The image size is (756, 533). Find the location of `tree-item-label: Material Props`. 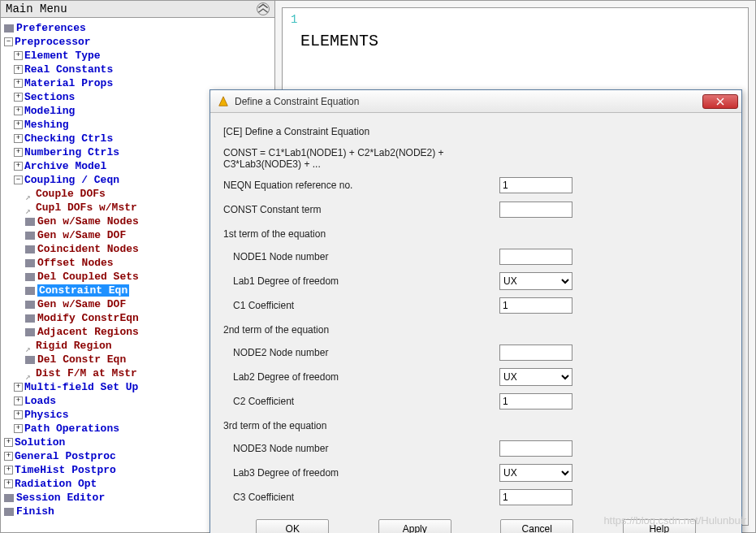

tree-item-label: Material Props is located at coordinates (68, 83).